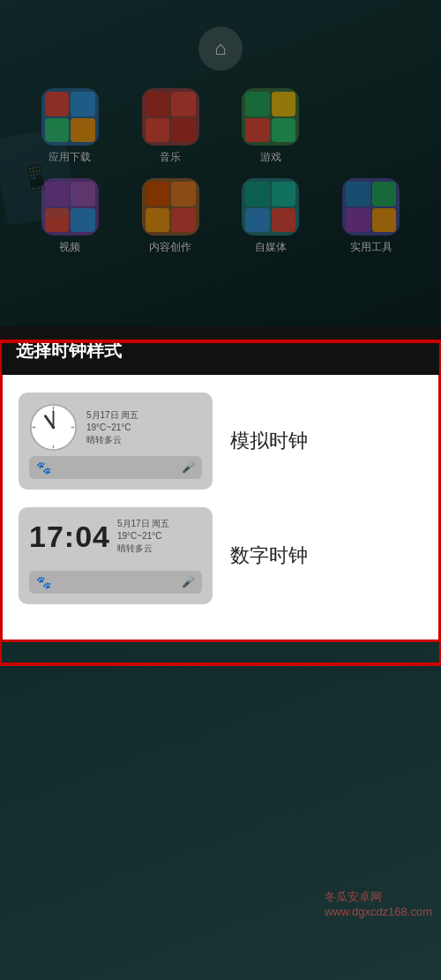 This screenshot has height=980, width=441. What do you see at coordinates (113, 415) in the screenshot?
I see `analog-date: 5月17日 周五` at bounding box center [113, 415].